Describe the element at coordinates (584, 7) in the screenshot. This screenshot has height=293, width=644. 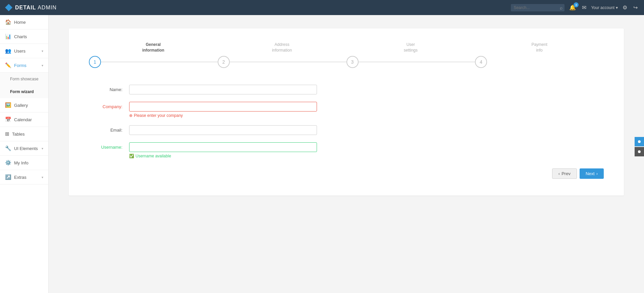
I see `mail-button: ✉` at that location.